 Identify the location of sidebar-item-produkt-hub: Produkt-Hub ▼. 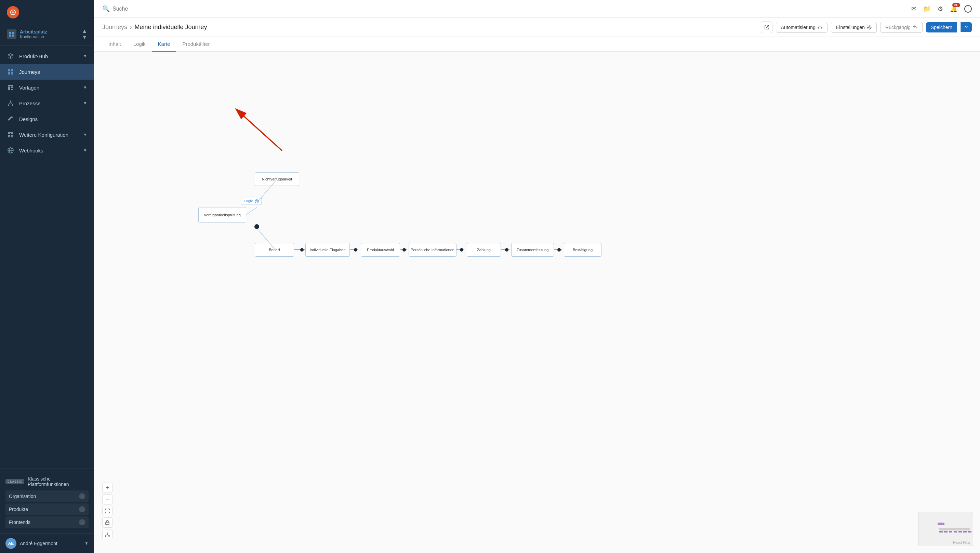
(47, 56).